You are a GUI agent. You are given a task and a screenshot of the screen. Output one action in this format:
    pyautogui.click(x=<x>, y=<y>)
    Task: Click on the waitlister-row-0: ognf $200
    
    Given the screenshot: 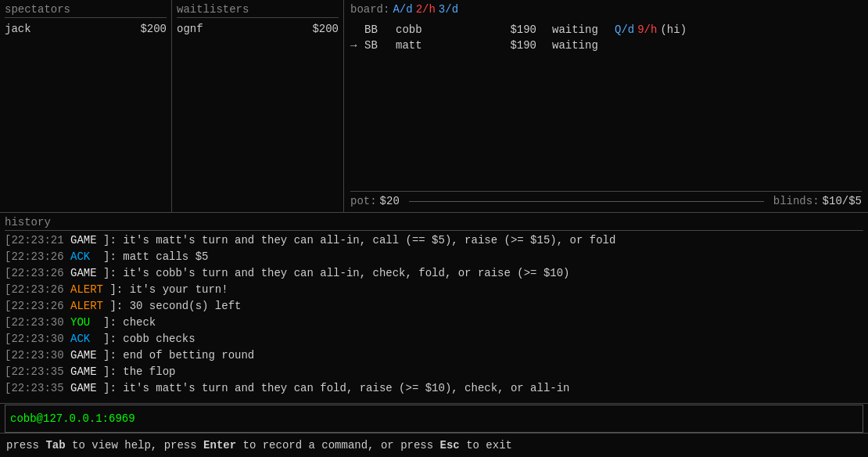 What is the action you would take?
    pyautogui.click(x=258, y=29)
    